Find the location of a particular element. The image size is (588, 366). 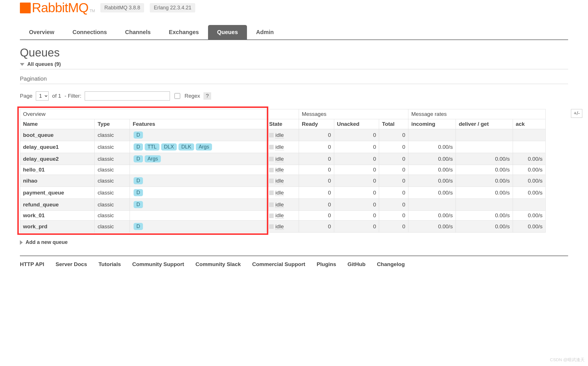

regex-help-icon: ? is located at coordinates (207, 96).